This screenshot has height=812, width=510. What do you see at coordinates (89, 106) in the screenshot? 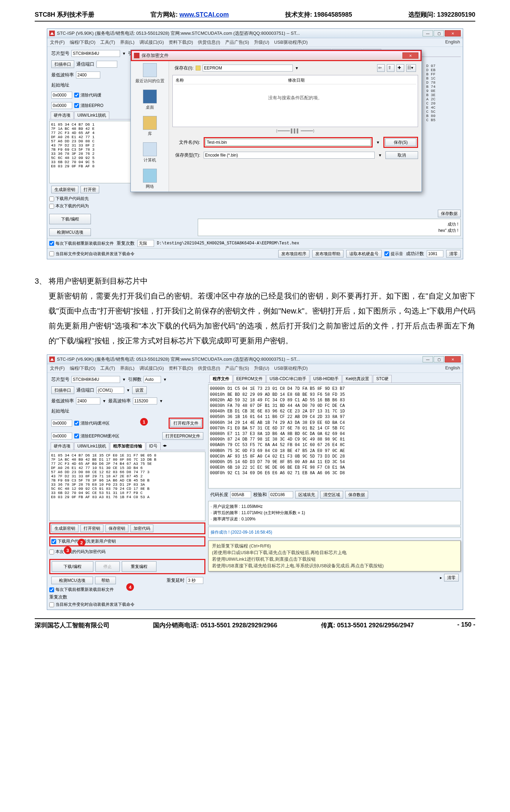
I see `clear-eeprom-checkbox: 清除EEPRO` at bounding box center [89, 106].